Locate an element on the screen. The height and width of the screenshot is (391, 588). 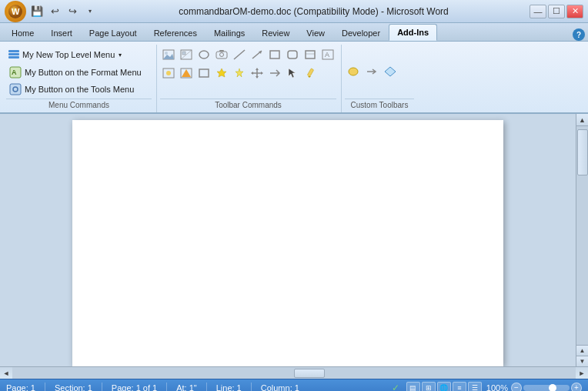
check-icon: ✓ is located at coordinates (396, 386).